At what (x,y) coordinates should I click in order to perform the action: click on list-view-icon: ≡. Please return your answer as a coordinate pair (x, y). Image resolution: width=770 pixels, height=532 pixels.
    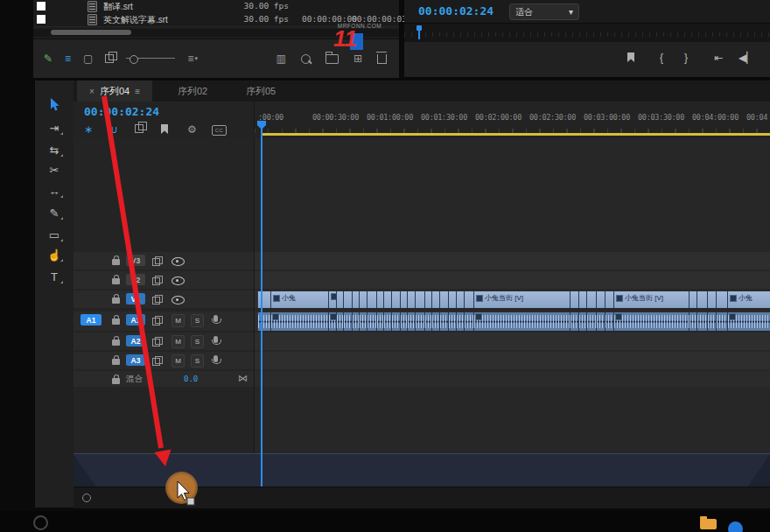
    Looking at the image, I should click on (68, 59).